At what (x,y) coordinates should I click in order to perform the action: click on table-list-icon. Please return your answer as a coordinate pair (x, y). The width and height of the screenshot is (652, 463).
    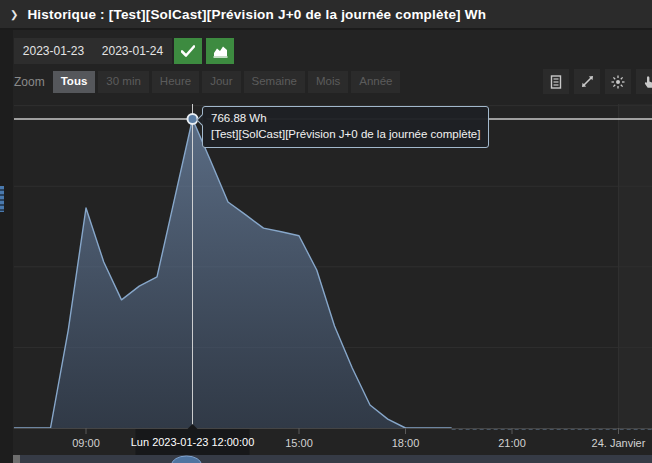
    Looking at the image, I should click on (556, 82).